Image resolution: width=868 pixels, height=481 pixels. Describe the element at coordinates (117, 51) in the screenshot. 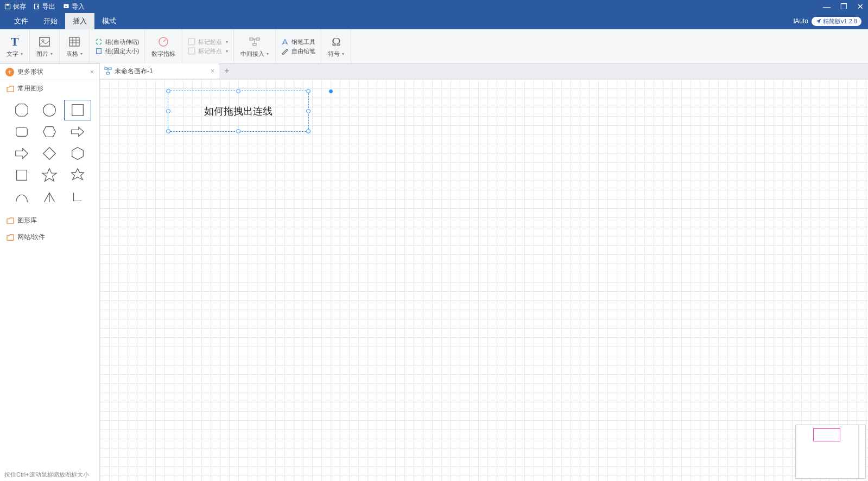

I see `group-fixed-button: 组(固定大小)` at that location.